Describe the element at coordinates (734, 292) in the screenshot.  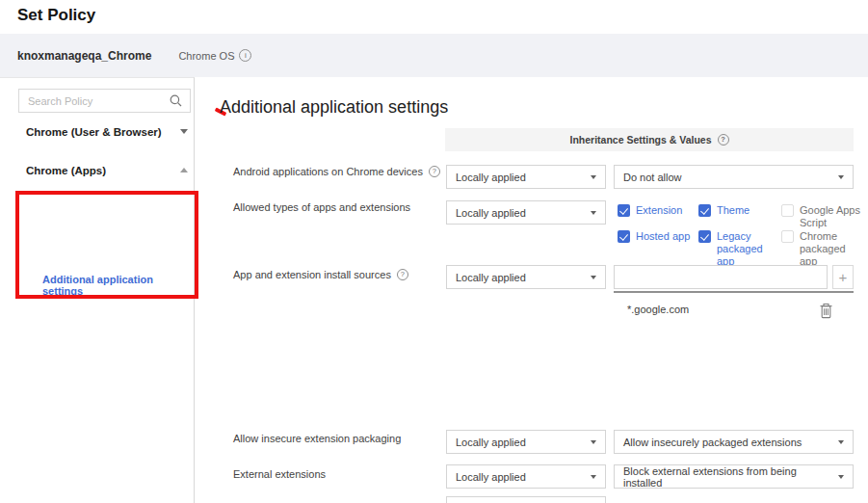
I see `entry-list-divider` at that location.